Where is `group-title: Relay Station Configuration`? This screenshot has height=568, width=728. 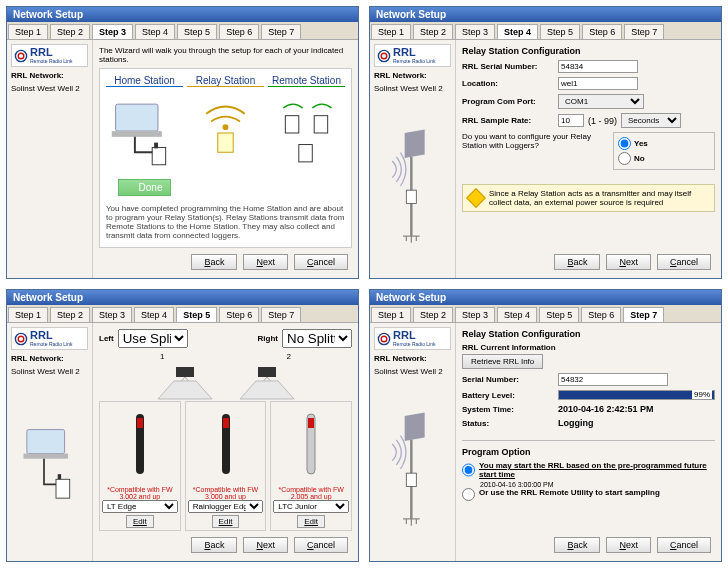 group-title: Relay Station Configuration is located at coordinates (588, 334).